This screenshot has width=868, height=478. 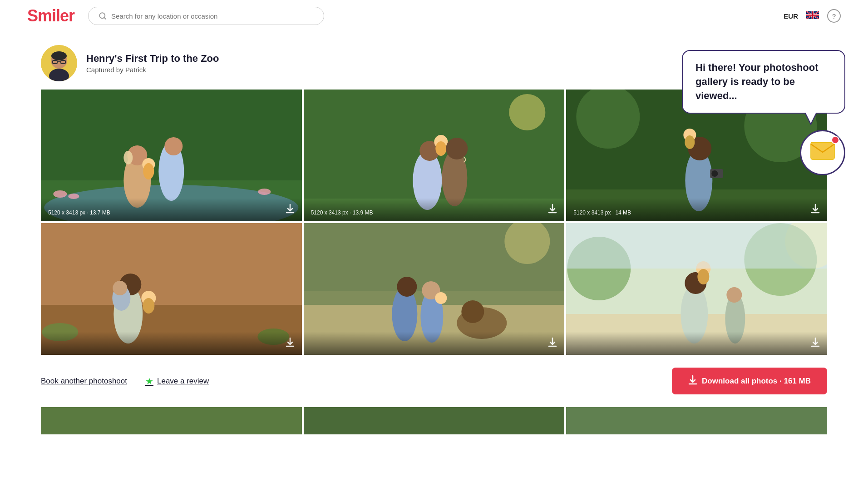 I want to click on shoot-title: Henry's First Trip to the Zoo, so click(x=153, y=59).